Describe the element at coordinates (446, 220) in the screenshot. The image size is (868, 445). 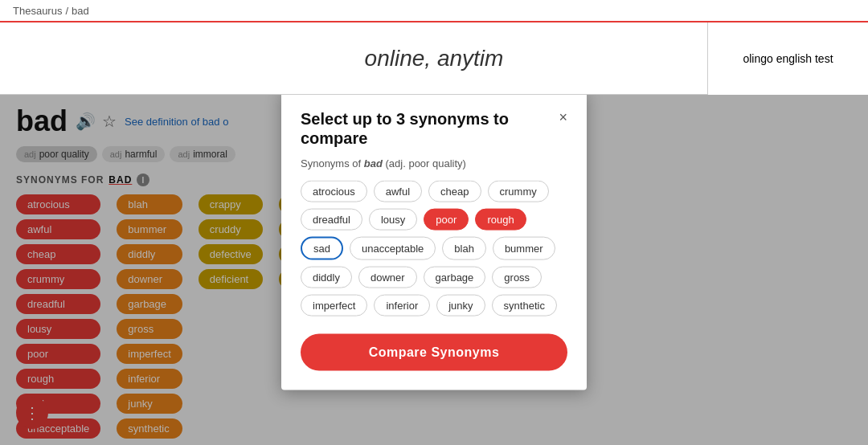
I see `modal-chip-poor: poor` at that location.